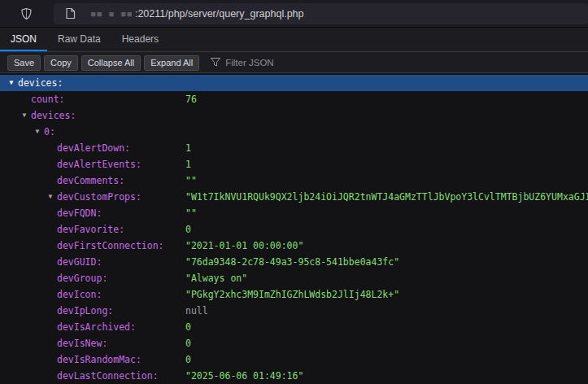 Image resolution: width=588 pixels, height=384 pixels. What do you see at coordinates (387, 197) in the screenshot?
I see `json-value: "W1t7IkNVU1RQUk9QX2ljb24iOiJQR2tnWTJ4aGM…` at bounding box center [387, 197].